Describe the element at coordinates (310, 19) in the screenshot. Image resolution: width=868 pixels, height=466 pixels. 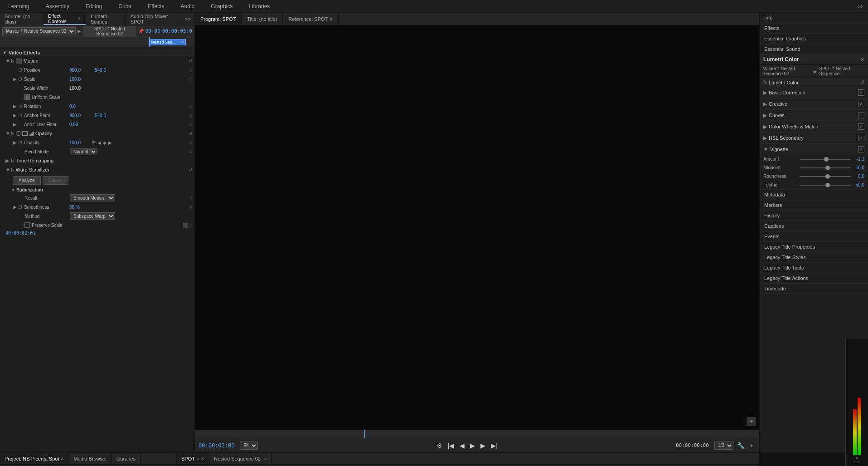
I see `tab-reference-spot: Reference: SPOT ≡` at that location.